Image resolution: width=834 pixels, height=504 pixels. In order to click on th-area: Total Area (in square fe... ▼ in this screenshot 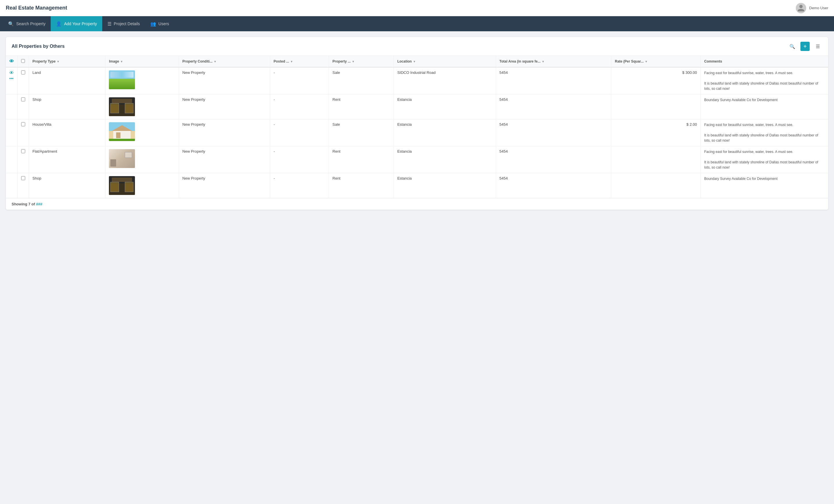, I will do `click(554, 62)`.